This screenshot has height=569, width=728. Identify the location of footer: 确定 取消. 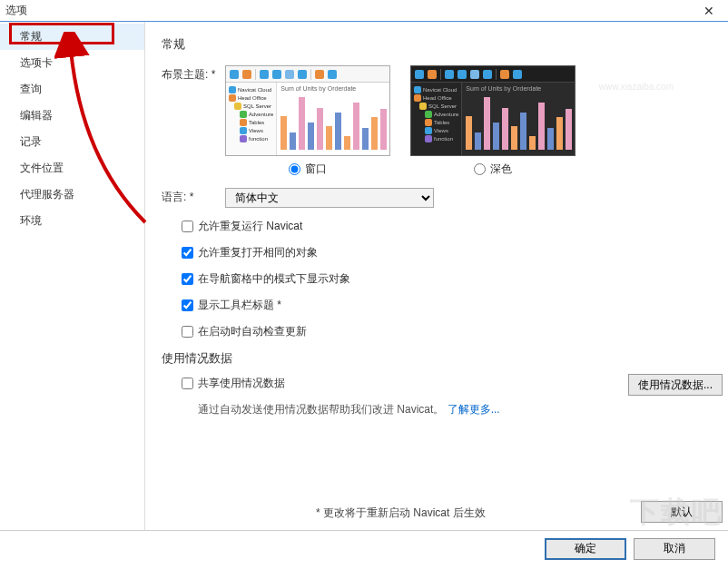
(364, 548).